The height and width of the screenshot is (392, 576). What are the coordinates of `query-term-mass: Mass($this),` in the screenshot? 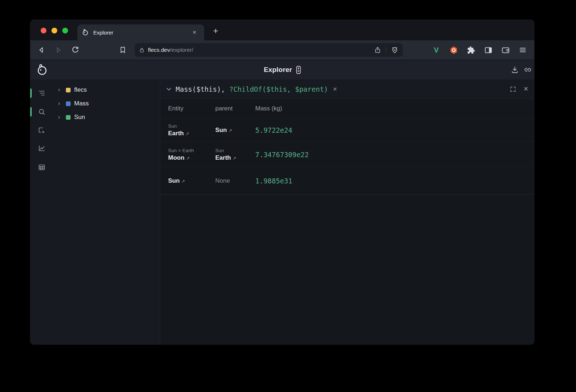 It's located at (202, 89).